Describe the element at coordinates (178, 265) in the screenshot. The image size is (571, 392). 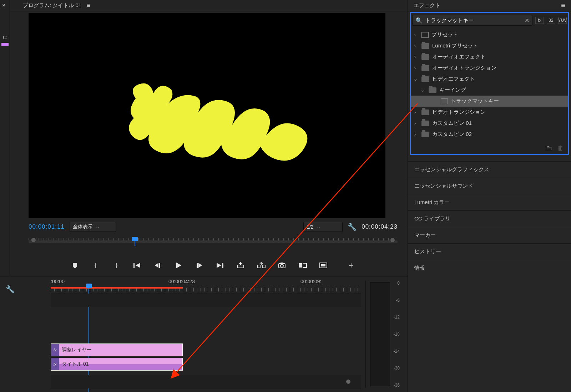
I see `play-button` at that location.